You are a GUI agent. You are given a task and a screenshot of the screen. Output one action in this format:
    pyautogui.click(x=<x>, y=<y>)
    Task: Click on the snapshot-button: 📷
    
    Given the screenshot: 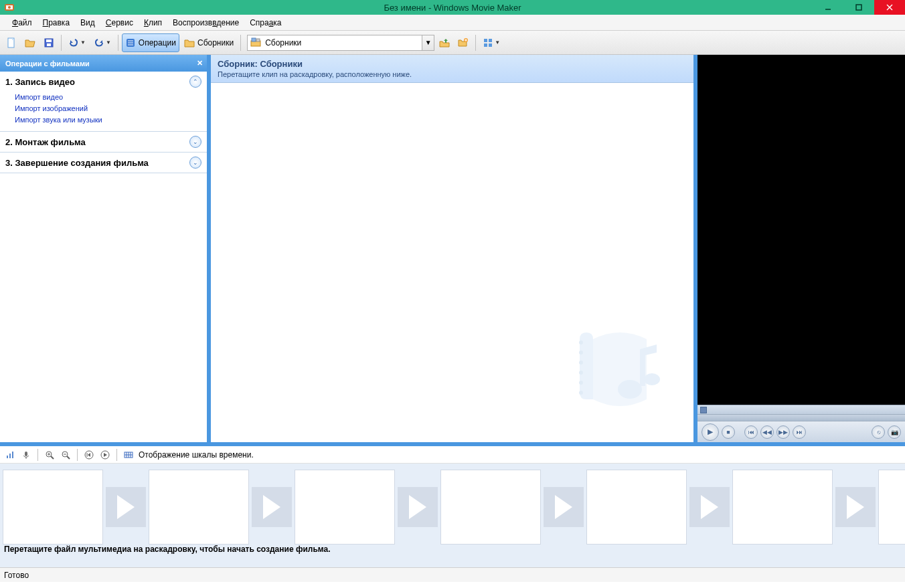 What is the action you would take?
    pyautogui.click(x=894, y=432)
    